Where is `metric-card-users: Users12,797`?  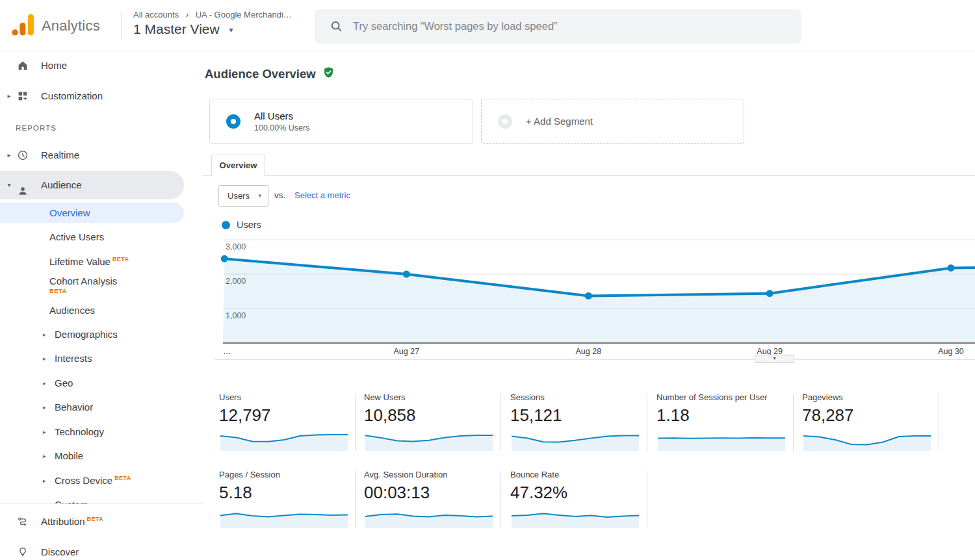
metric-card-users: Users12,797 is located at coordinates (287, 422).